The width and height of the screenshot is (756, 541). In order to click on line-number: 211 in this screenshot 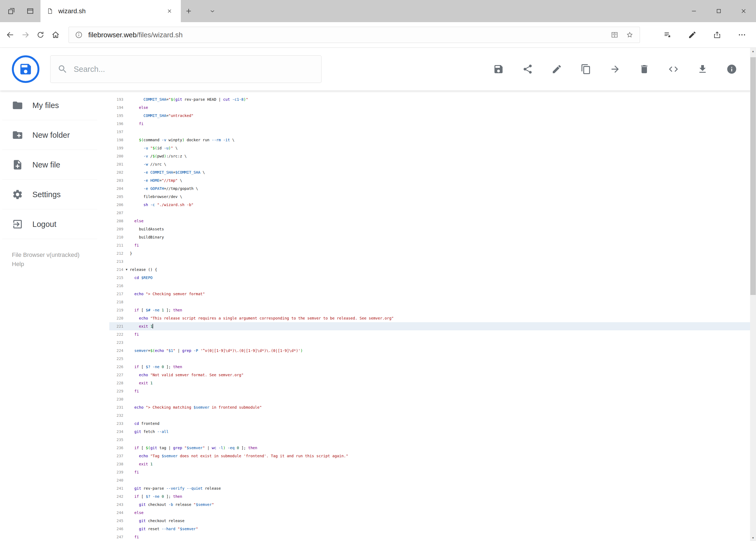, I will do `click(117, 245)`.